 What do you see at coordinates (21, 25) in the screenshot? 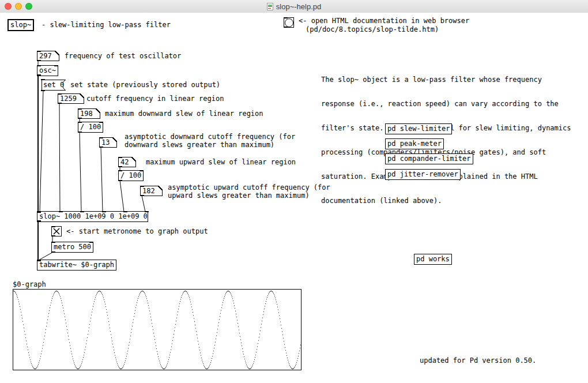
I see `slop-title-label: slop~` at bounding box center [21, 25].